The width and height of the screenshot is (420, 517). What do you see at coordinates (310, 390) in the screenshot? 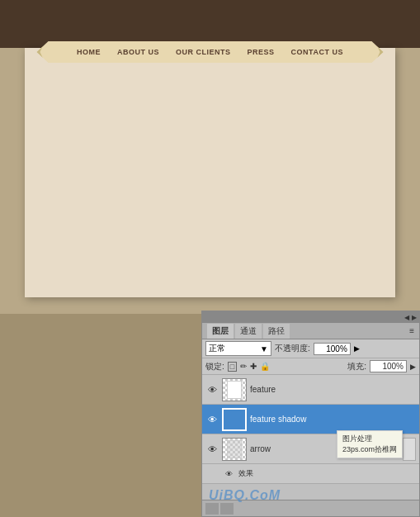
I see `layer-feature: 👁 feature` at bounding box center [310, 390].